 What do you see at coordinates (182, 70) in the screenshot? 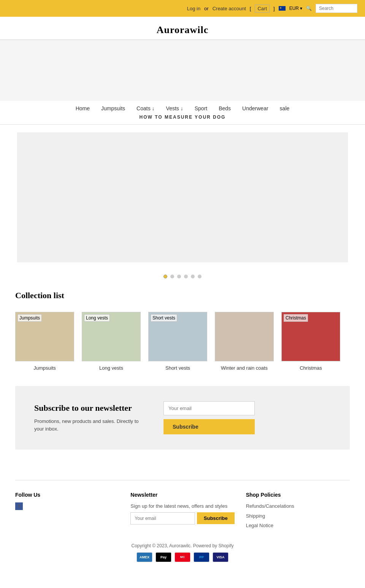
I see `hero-placeholder` at bounding box center [182, 70].